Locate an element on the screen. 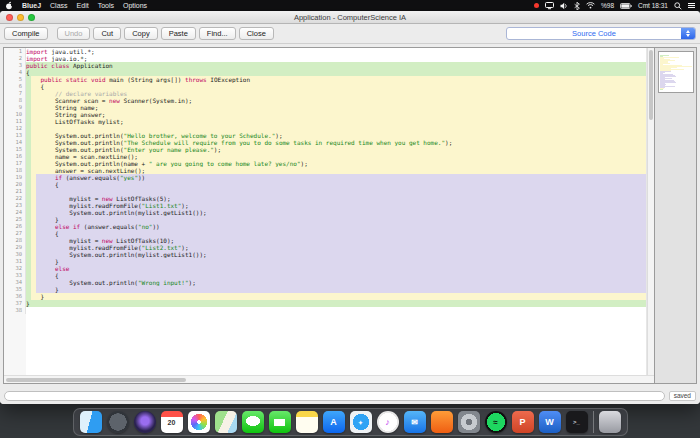  dock-icon-powerpoint: P is located at coordinates (523, 422).